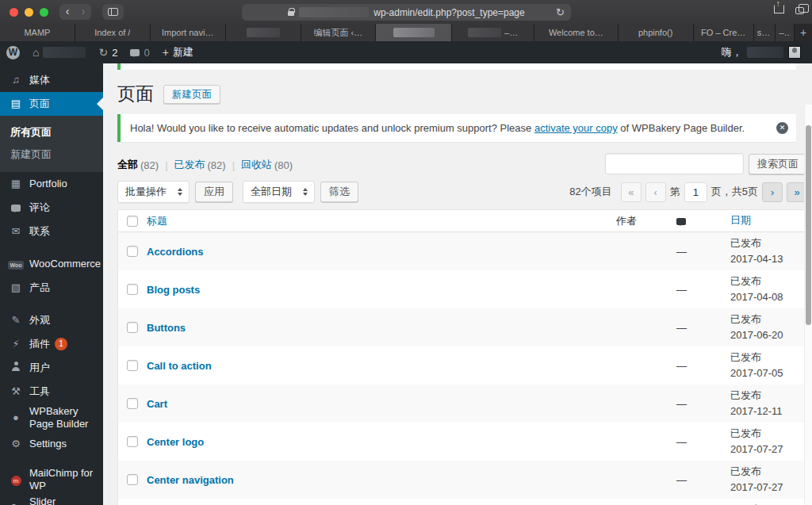 This screenshot has height=505, width=812. What do you see at coordinates (146, 192) in the screenshot?
I see `bulk-actions-label: 批量操作` at bounding box center [146, 192].